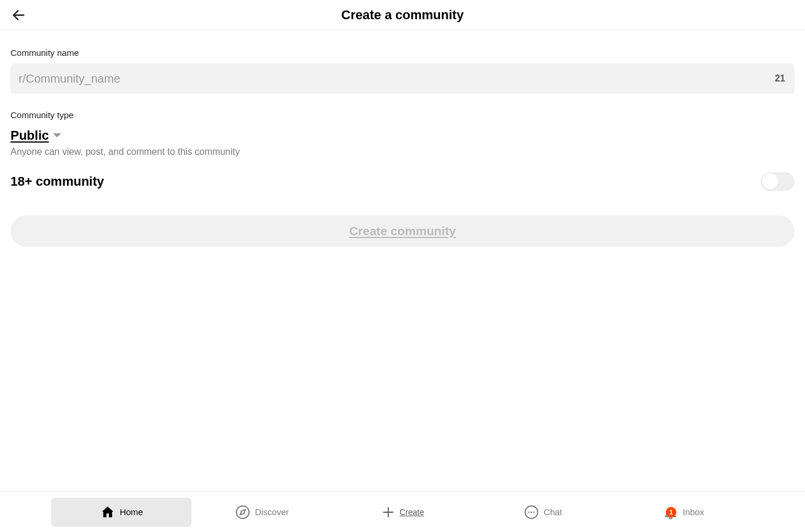  I want to click on plus-icon, so click(388, 512).